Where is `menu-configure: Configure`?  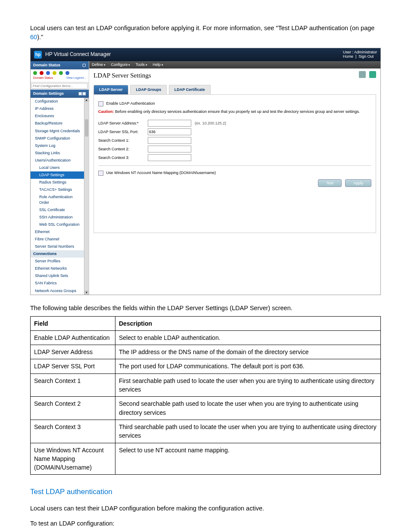 menu-configure: Configure is located at coordinates (121, 65).